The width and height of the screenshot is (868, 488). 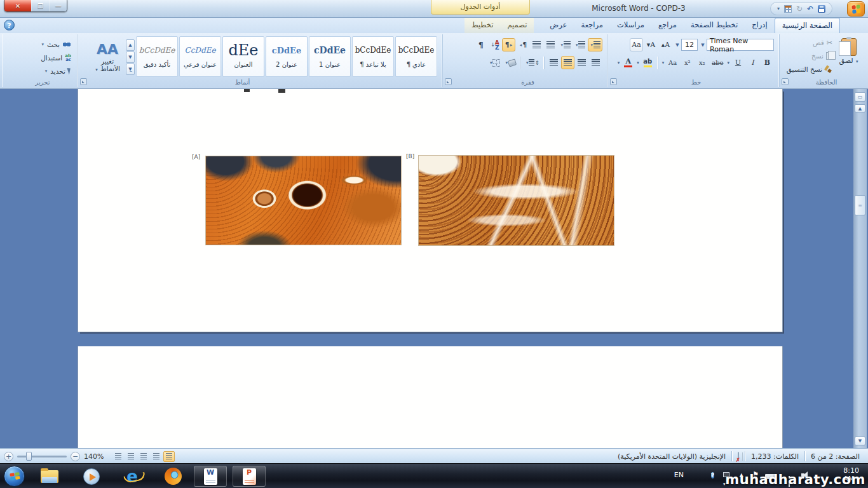 I want to click on page-indicator: الصفحة: 2 من 6, so click(x=835, y=456).